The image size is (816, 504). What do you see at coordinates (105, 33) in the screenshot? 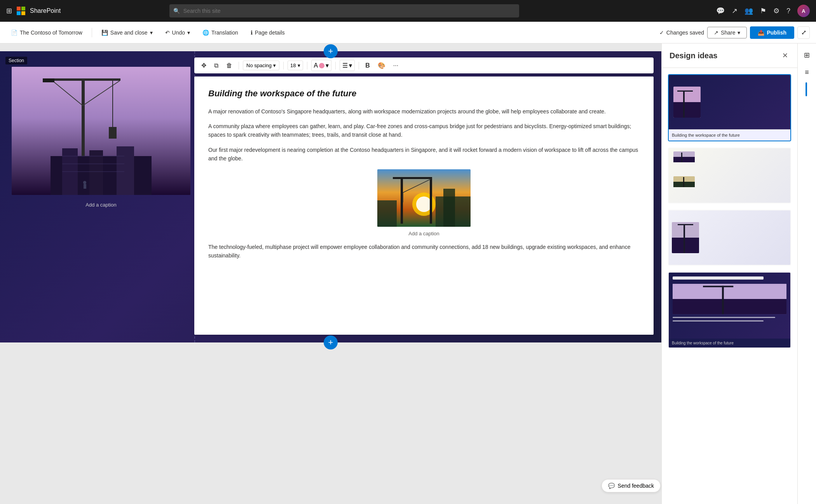
I see `save-icon: 💾` at bounding box center [105, 33].